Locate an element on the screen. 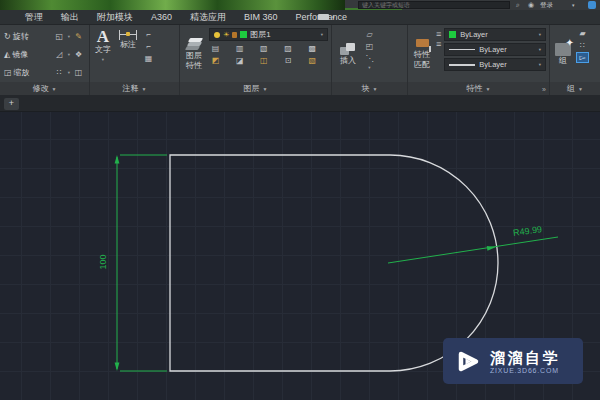  dimension-button: 标注 is located at coordinates (128, 39).